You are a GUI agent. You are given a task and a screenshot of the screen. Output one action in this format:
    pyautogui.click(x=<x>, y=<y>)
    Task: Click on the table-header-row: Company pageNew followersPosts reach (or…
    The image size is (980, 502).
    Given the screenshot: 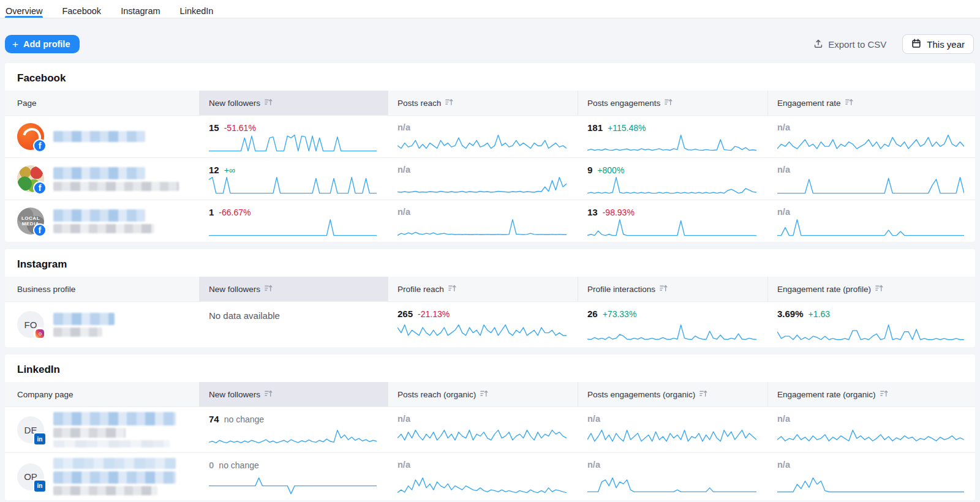 What is the action you would take?
    pyautogui.click(x=490, y=394)
    